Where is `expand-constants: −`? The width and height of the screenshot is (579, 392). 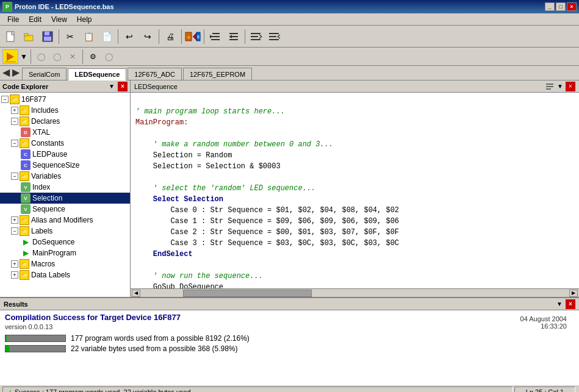 expand-constants: − is located at coordinates (15, 143).